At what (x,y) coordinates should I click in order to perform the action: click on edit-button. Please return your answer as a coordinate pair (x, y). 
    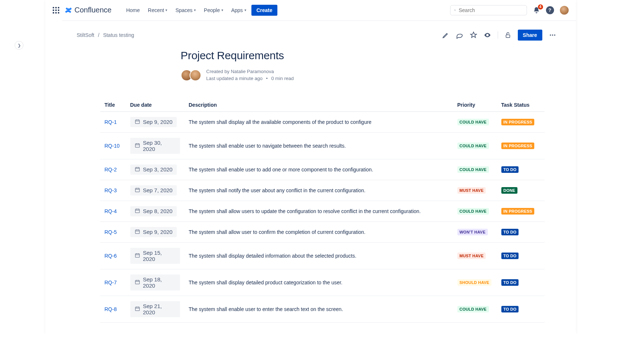
    Looking at the image, I should click on (446, 35).